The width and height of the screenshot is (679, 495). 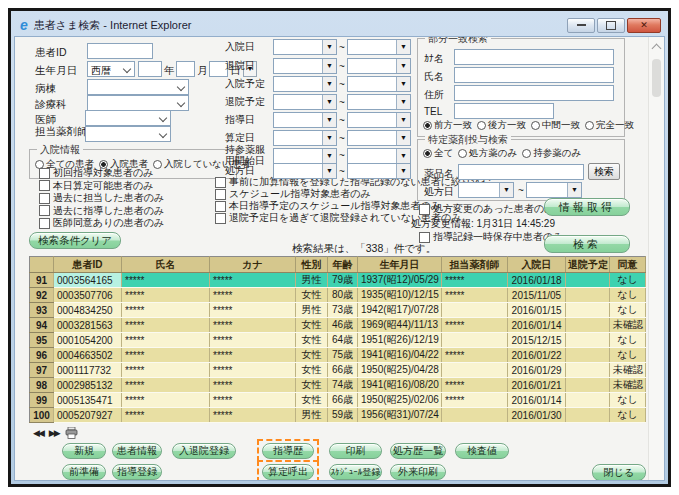 What do you see at coordinates (338, 280) in the screenshot?
I see `table-row: 910003564165**********男性79歳1937(昭12)/05/…` at bounding box center [338, 280].